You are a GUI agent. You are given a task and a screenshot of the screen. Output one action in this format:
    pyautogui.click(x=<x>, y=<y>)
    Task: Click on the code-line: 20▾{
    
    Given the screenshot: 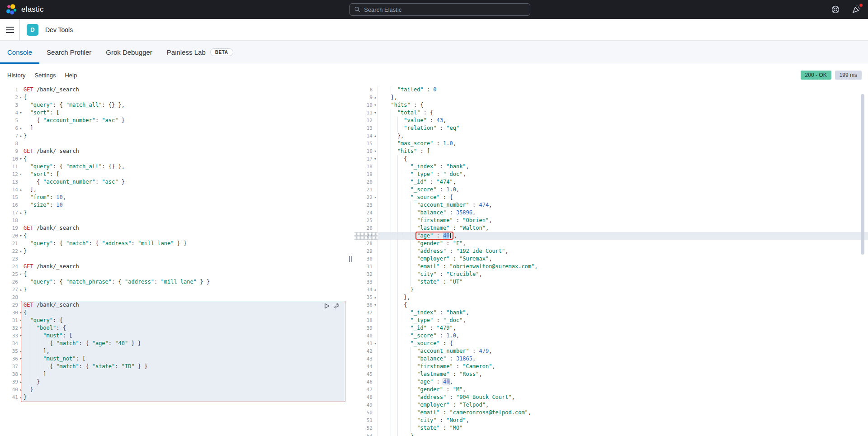 What is the action you would take?
    pyautogui.click(x=174, y=236)
    